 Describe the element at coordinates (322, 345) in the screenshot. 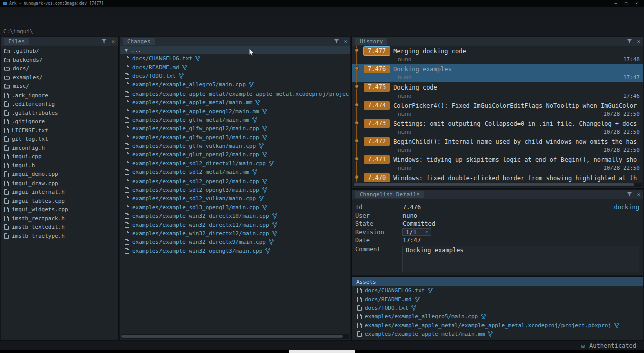

I see `status-bar: ✉ Authenticated` at that location.